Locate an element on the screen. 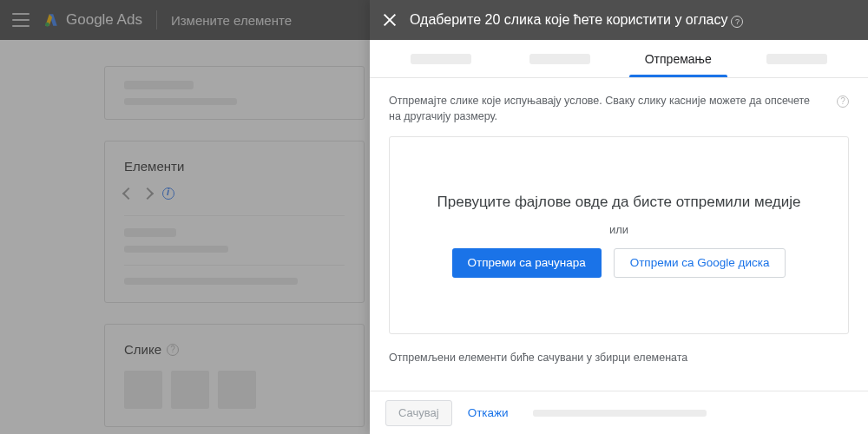  dropzone-title: Превуците фајлове овде да бисте отпремил… is located at coordinates (620, 202).